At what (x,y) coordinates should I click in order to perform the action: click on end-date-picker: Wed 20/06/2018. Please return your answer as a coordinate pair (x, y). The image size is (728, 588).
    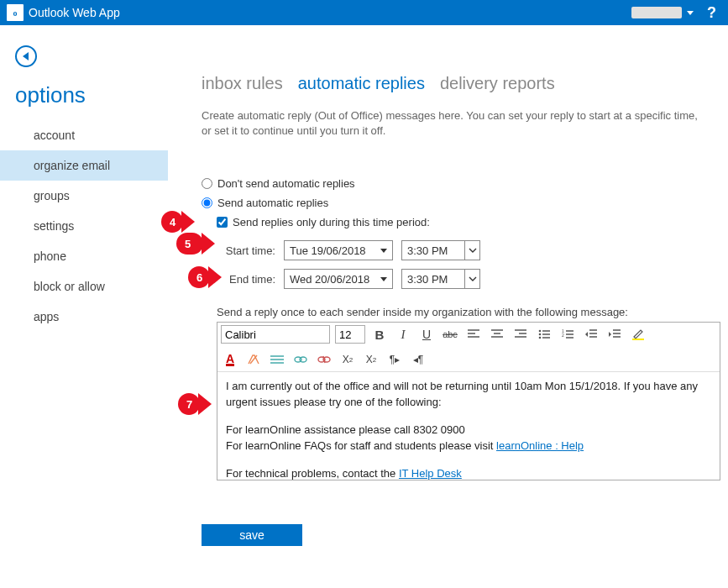
    Looking at the image, I should click on (338, 279).